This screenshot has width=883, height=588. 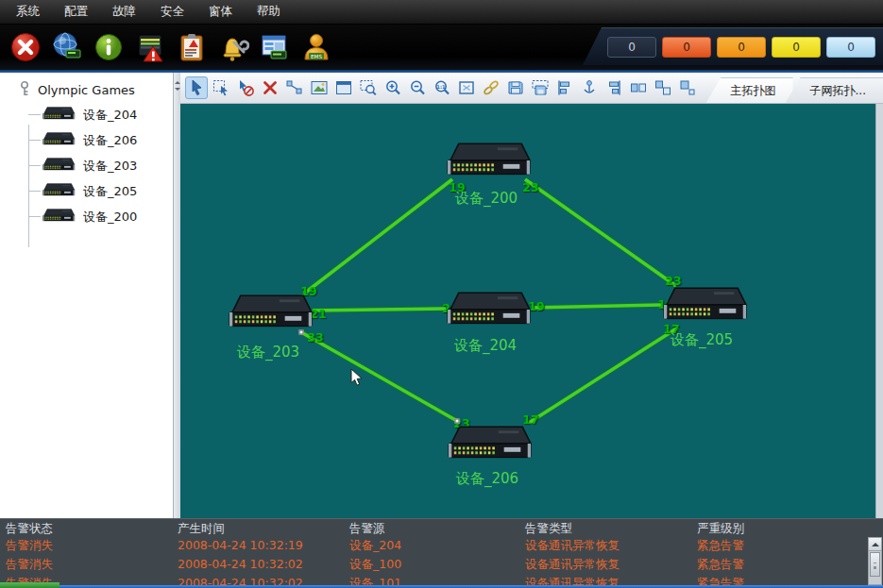 I want to click on splitter-expand-icon, so click(x=178, y=91).